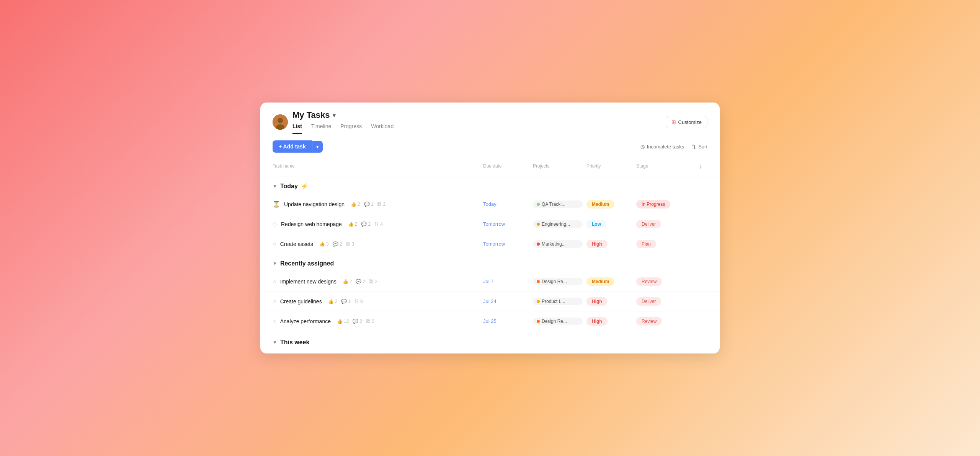 This screenshot has width=980, height=456. Describe the element at coordinates (343, 129) in the screenshot. I see `tabs: List Timeline Progress Workload` at that location.